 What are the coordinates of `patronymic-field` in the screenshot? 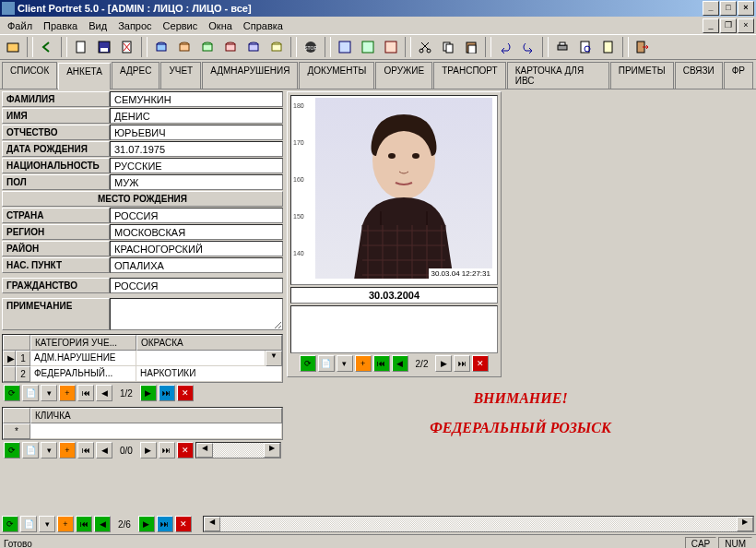 It's located at (196, 133).